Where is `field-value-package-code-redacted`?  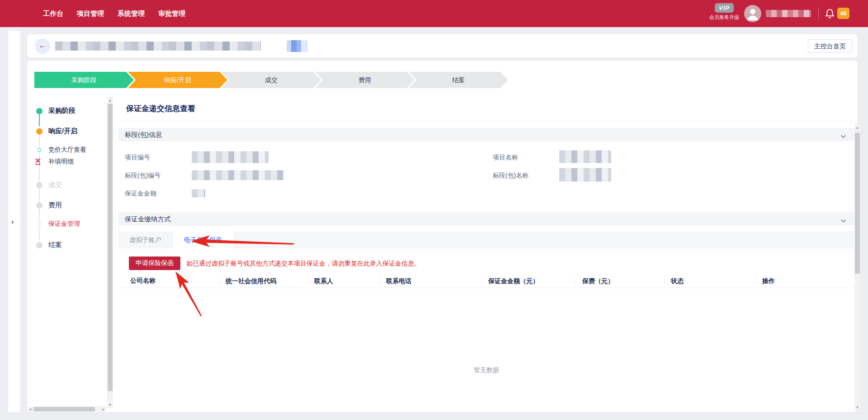 field-value-package-code-redacted is located at coordinates (238, 175).